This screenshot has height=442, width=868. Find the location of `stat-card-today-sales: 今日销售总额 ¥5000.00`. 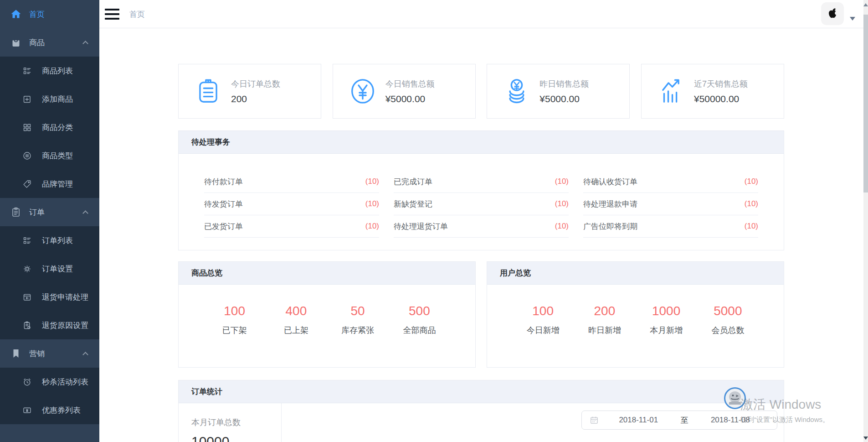

stat-card-today-sales: 今日销售总额 ¥5000.00 is located at coordinates (404, 91).